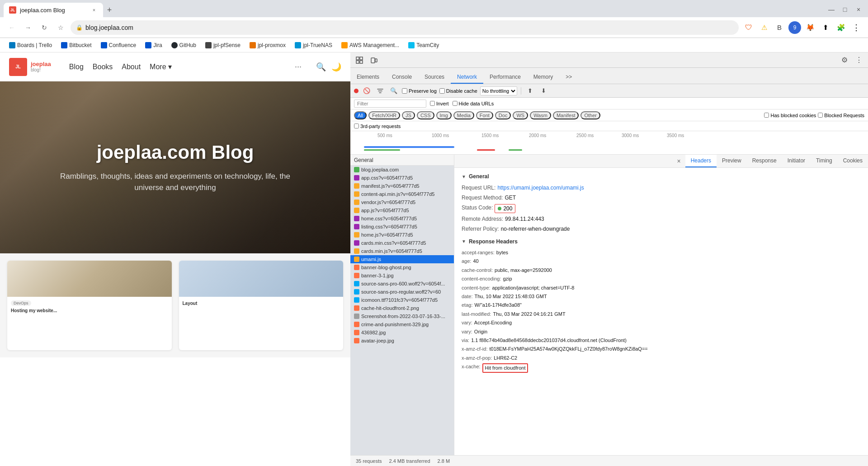  Describe the element at coordinates (28, 28) in the screenshot. I see `forward-button: →` at that location.